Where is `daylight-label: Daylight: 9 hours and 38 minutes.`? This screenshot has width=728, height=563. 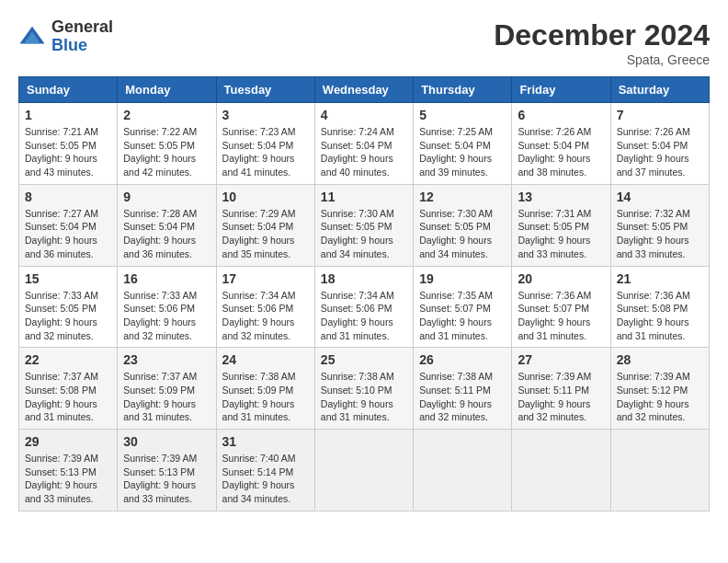
daylight-label: Daylight: 9 hours and 38 minutes. is located at coordinates (553, 166).